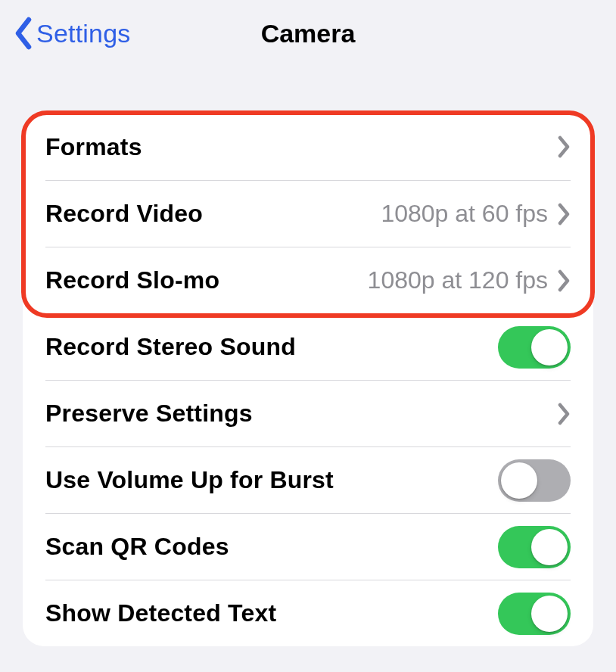 This screenshot has width=616, height=672. Describe the element at coordinates (308, 147) in the screenshot. I see `row-formats: Formats` at that location.